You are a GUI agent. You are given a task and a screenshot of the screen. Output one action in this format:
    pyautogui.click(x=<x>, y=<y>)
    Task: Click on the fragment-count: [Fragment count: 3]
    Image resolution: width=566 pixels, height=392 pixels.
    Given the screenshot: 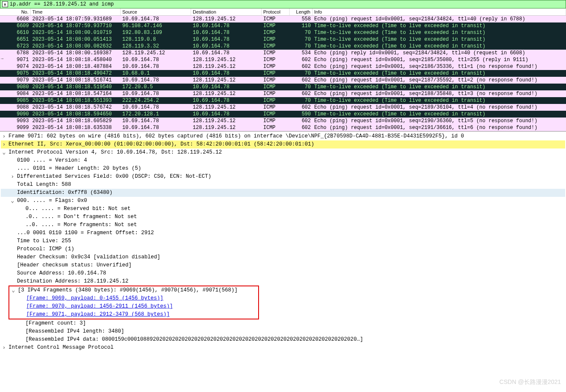 What is the action you would take?
    pyautogui.click(x=283, y=323)
    